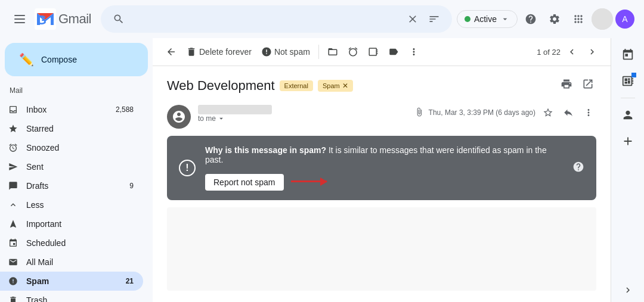 The height and width of the screenshot is (302, 644). Describe the element at coordinates (322, 19) in the screenshot. I see `topbar: G Gmail in:spam Active` at that location.